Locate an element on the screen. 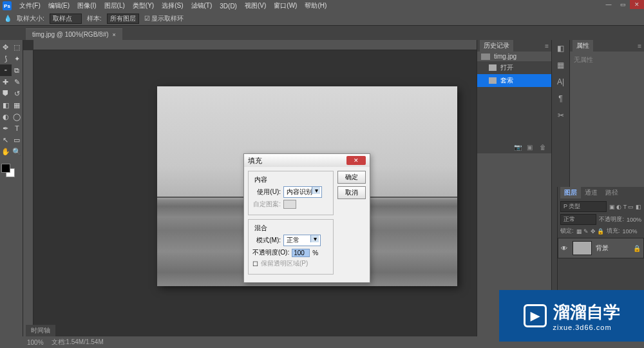 The image size is (644, 348). hand-tool: ✋ is located at coordinates (6, 151).